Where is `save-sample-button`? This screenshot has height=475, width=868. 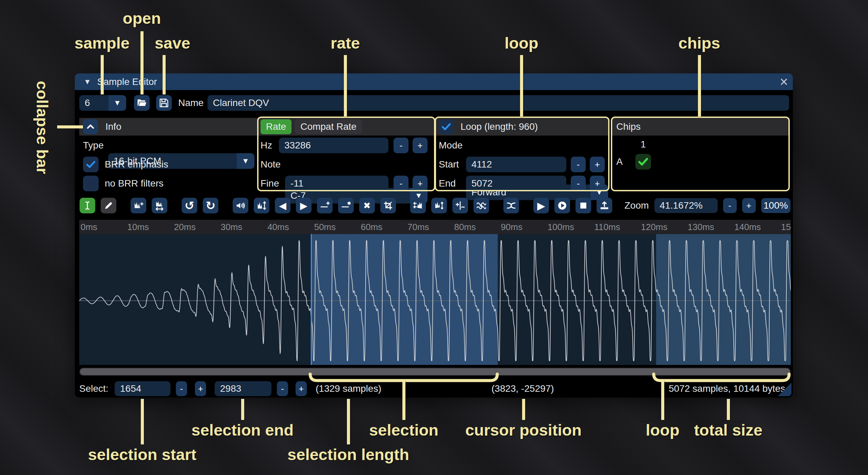 save-sample-button is located at coordinates (164, 103).